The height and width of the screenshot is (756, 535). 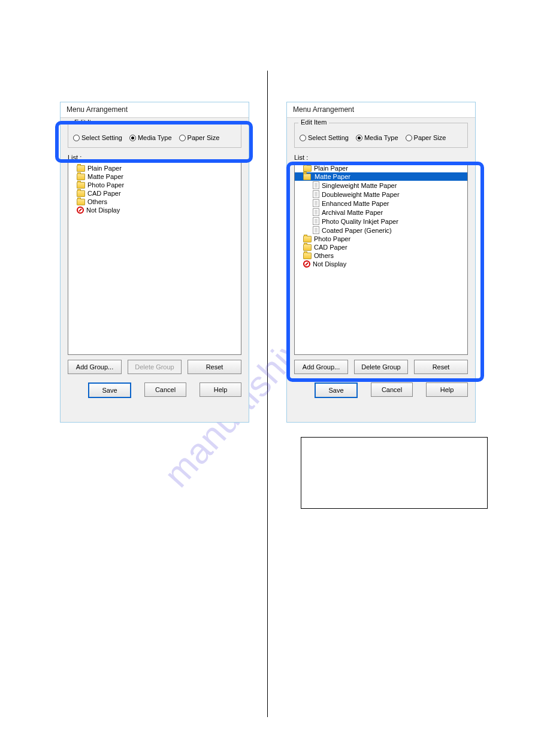 What do you see at coordinates (381, 221) in the screenshot?
I see `tree-item: Photo Quality Inkjet Paper` at bounding box center [381, 221].